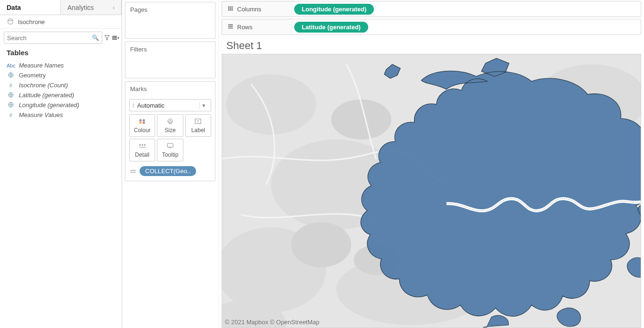 The width and height of the screenshot is (644, 328). Describe the element at coordinates (170, 105) in the screenshot. I see `mark-type-select: ⟟ Automatic ▾` at that location.